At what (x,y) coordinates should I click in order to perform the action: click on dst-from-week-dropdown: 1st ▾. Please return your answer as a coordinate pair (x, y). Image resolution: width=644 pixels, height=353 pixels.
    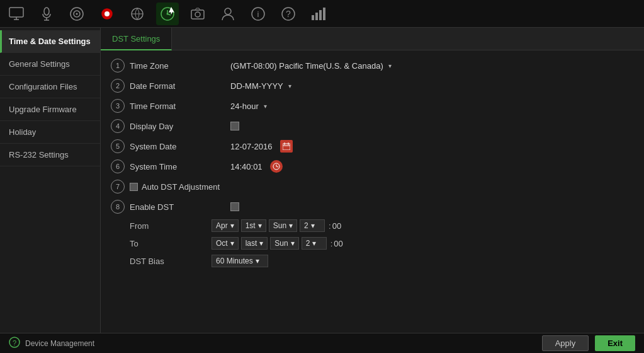
    Looking at the image, I should click on (254, 226).